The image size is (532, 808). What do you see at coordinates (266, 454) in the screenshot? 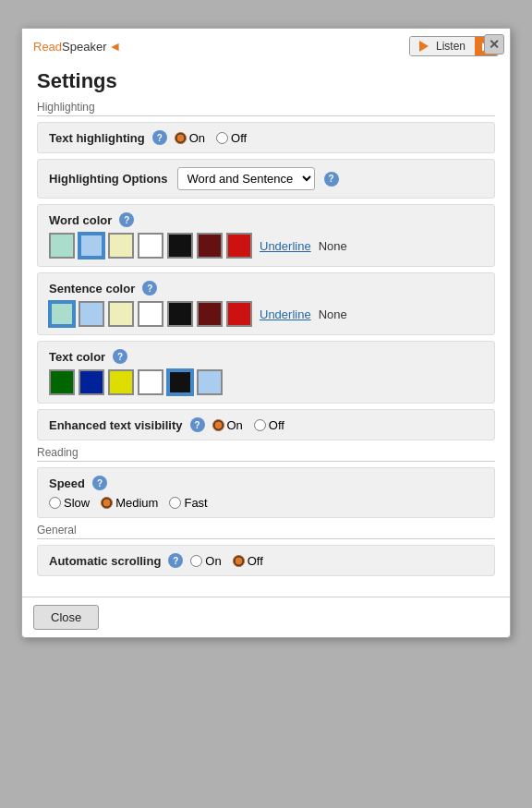
I see `reading-section-label: Reading` at bounding box center [266, 454].